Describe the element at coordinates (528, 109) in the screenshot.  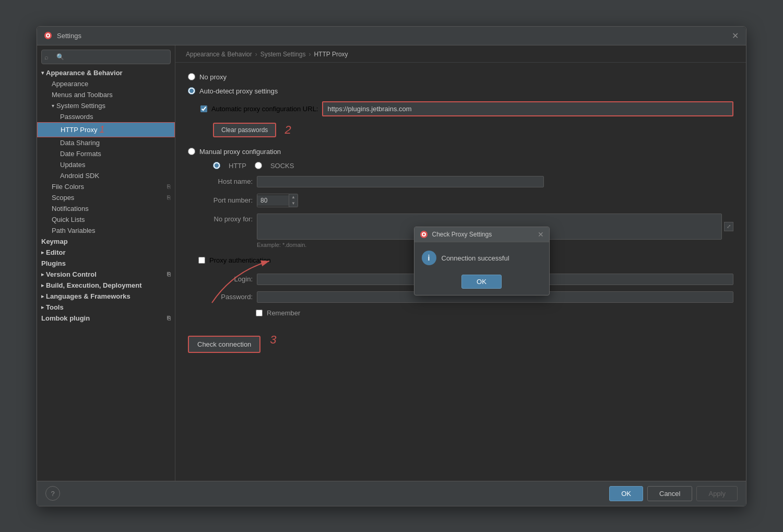
I see `url-input-wrapper` at that location.